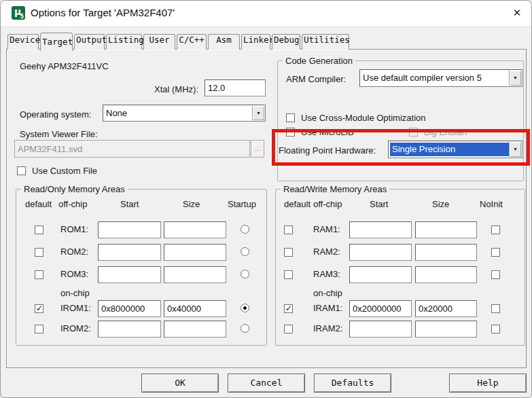 The height and width of the screenshot is (398, 532). I want to click on xtal-label: Xtal (MHz):, so click(177, 90).